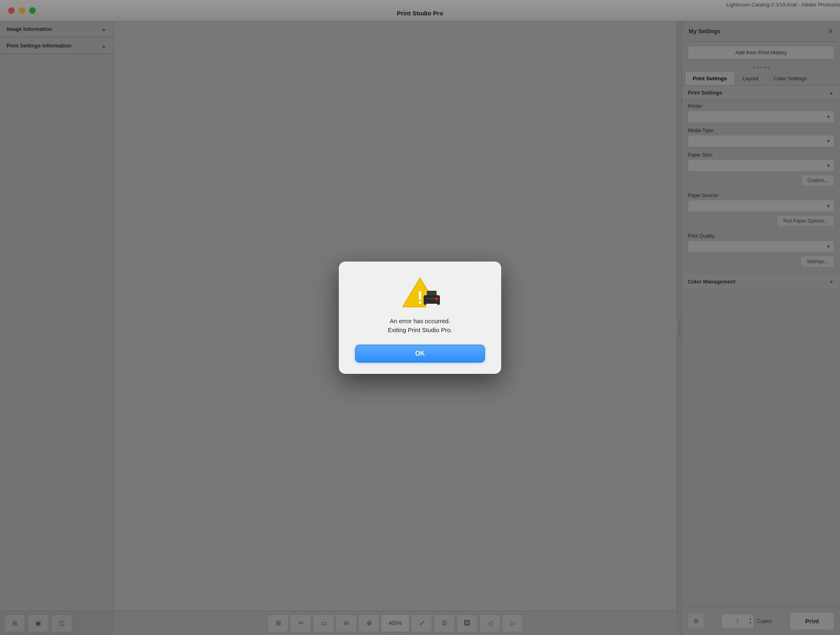  I want to click on dialog-icon-area: !, so click(420, 292).